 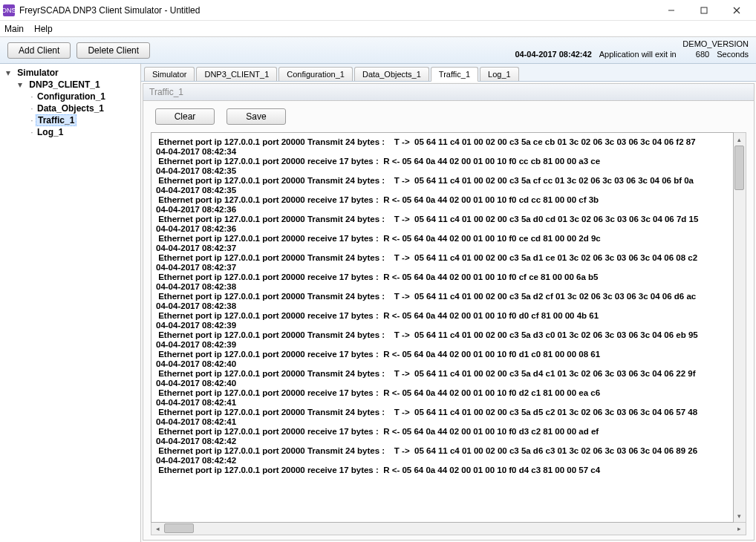 What do you see at coordinates (113, 50) in the screenshot?
I see `delete-client-button: Delete Client` at bounding box center [113, 50].